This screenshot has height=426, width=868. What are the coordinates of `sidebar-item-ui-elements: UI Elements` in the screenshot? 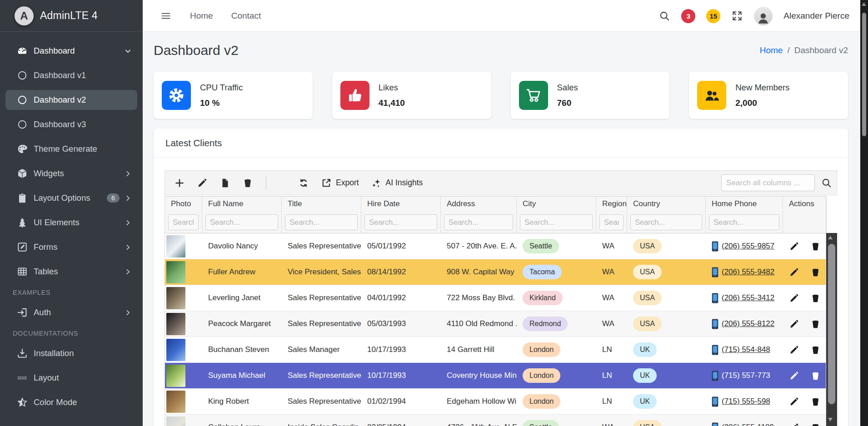 It's located at (71, 223).